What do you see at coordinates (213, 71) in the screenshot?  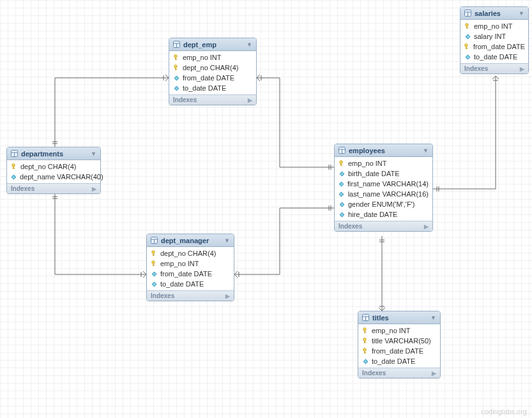 I see `table-dept_emp: dept_emp▼emp_no INTdept_no CHAR(4)from_d…` at bounding box center [213, 71].